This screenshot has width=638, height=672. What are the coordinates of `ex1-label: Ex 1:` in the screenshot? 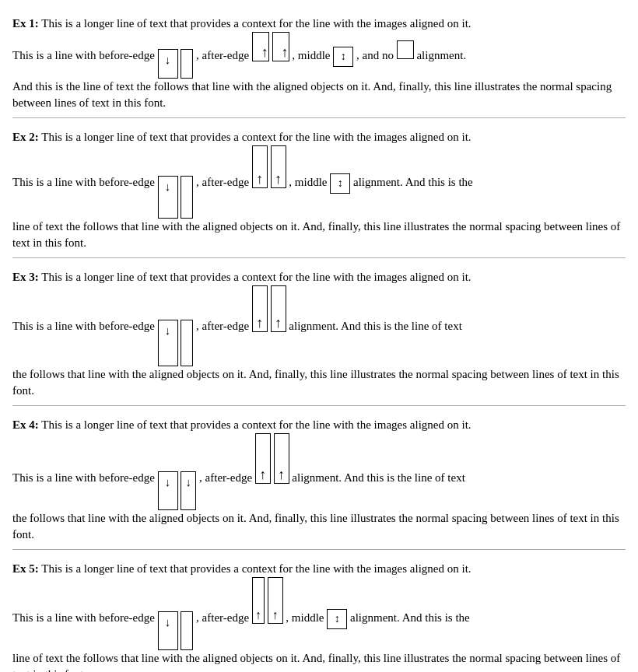 It's located at (26, 23).